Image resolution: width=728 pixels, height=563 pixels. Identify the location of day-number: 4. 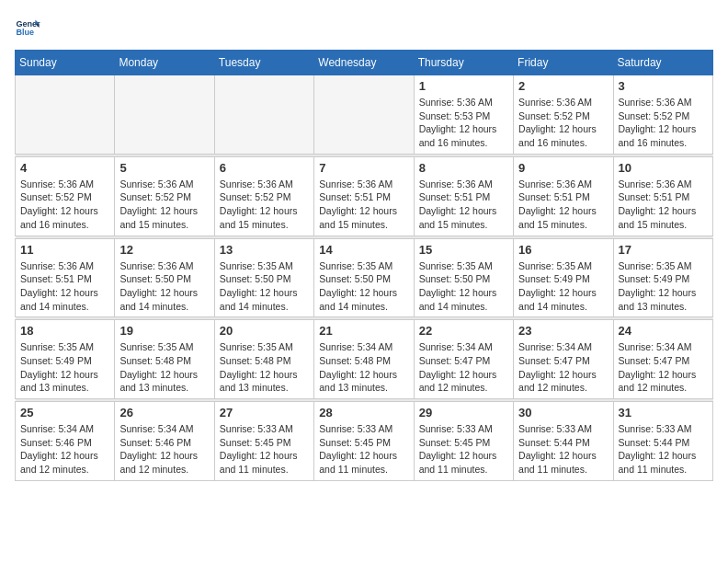
(64, 167).